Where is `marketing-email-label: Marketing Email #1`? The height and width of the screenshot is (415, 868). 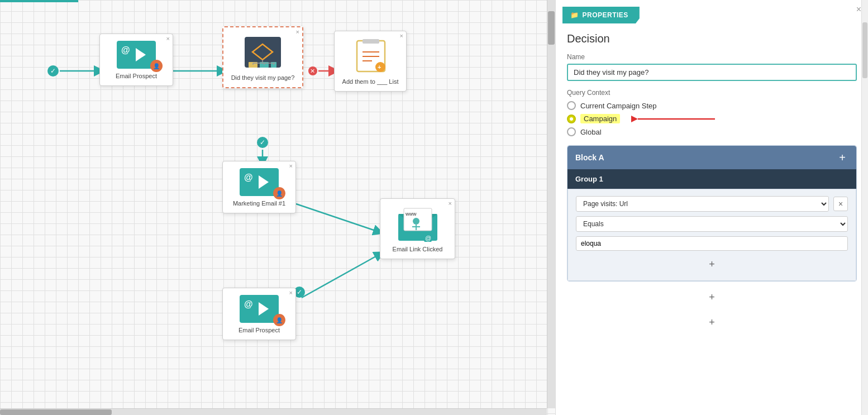 marketing-email-label: Marketing Email #1 is located at coordinates (259, 206).